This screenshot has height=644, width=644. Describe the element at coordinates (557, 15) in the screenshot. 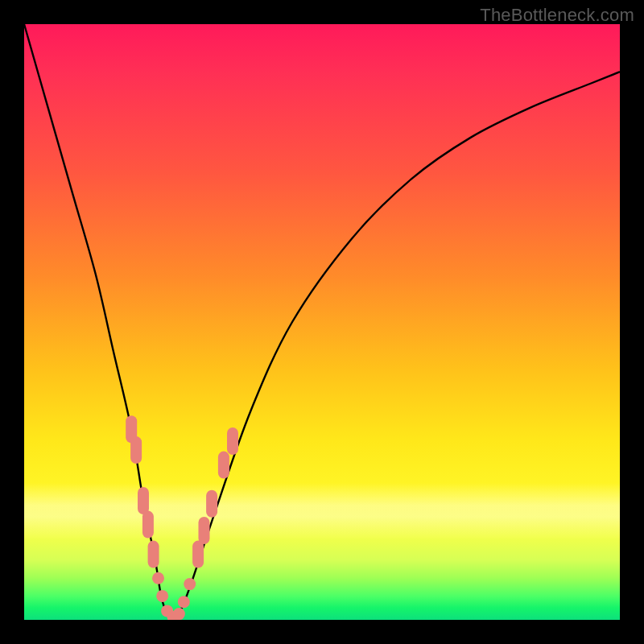

I see `watermark-text: TheBottleneck.com` at that location.